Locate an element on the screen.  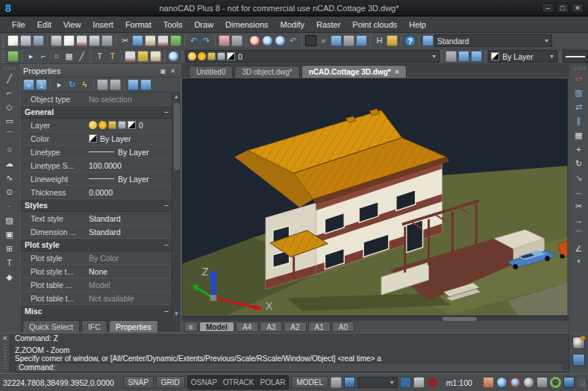
format-painter-icon is located at coordinates (176, 40).